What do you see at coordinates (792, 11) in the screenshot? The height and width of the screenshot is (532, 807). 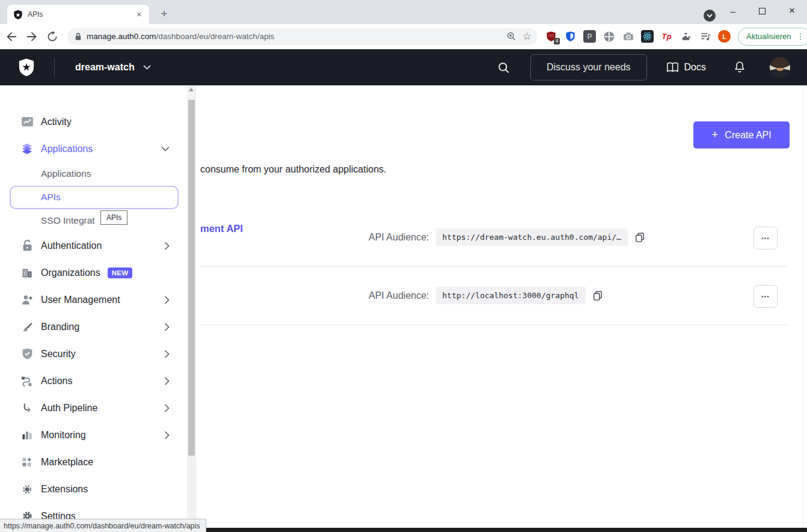 I see `window-close-button: ×` at bounding box center [792, 11].